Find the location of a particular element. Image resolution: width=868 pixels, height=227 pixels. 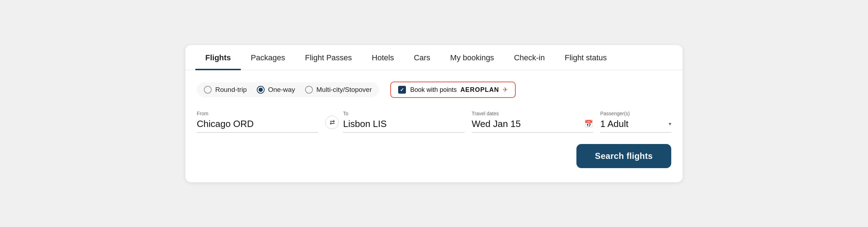

tab-check-in: Check-in is located at coordinates (529, 58).